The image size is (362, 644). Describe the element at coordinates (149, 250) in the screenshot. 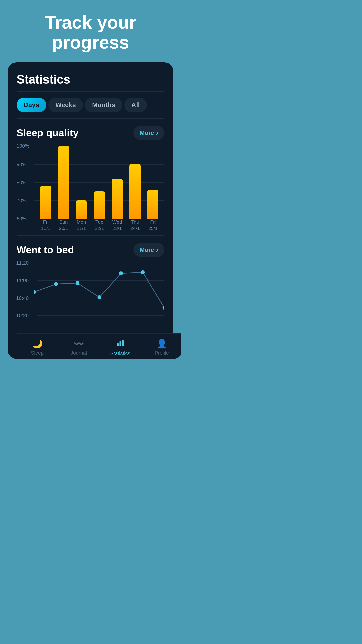

I see `went-to-bed-more-button: More` at that location.